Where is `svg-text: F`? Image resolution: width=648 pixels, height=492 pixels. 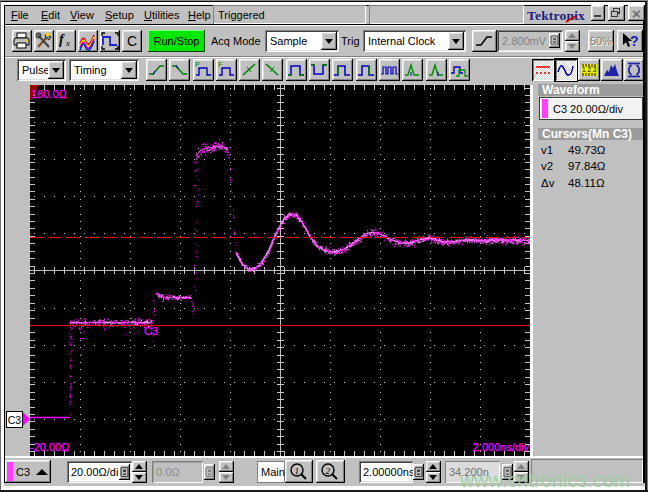
svg-text: F is located at coordinates (220, 64).